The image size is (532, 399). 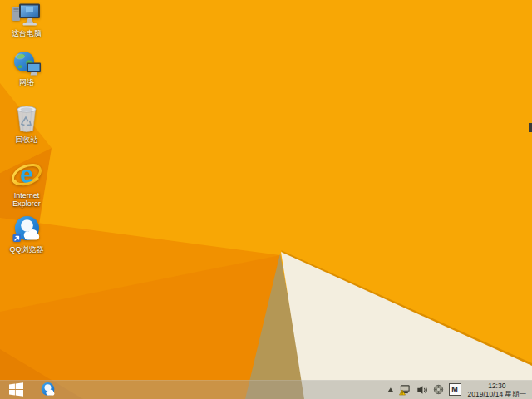 What do you see at coordinates (439, 389) in the screenshot?
I see `target-utility-icon` at bounding box center [439, 389].